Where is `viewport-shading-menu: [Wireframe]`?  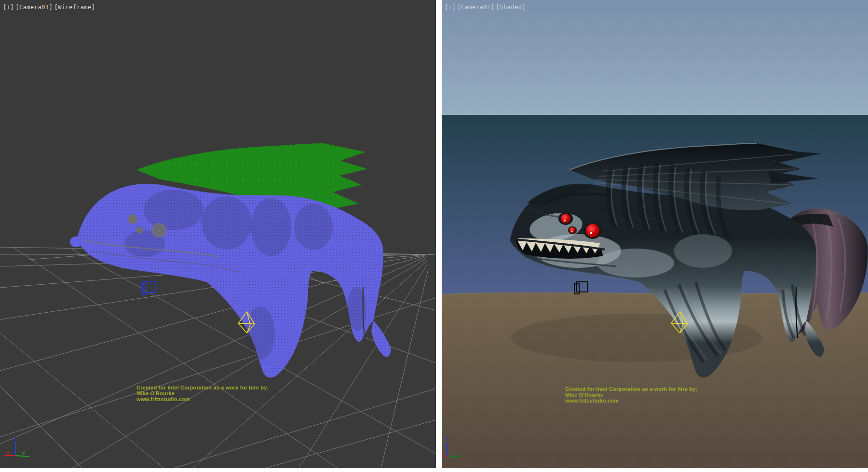
viewport-shading-menu: [Wireframe] is located at coordinates (74, 7).